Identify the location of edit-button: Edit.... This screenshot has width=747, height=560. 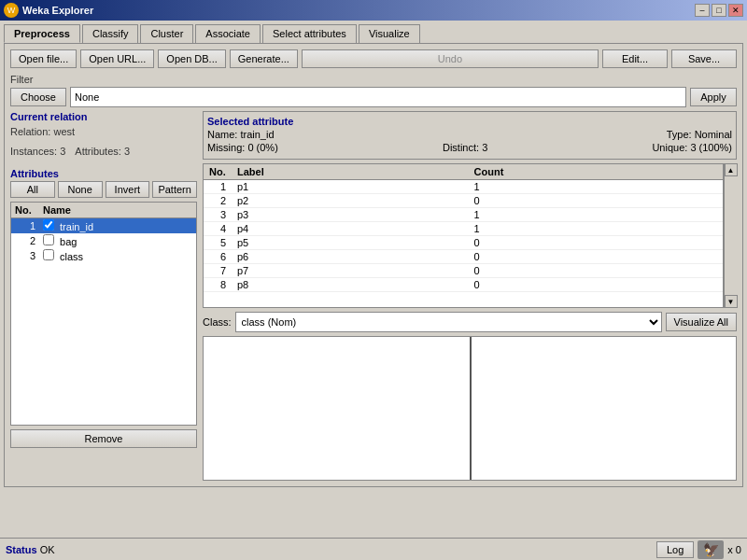
(635, 59).